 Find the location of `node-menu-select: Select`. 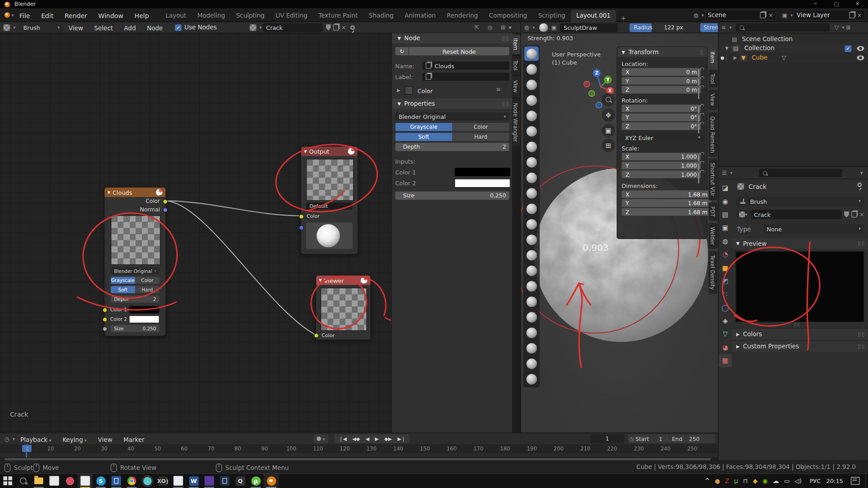

node-menu-select: Select is located at coordinates (104, 28).